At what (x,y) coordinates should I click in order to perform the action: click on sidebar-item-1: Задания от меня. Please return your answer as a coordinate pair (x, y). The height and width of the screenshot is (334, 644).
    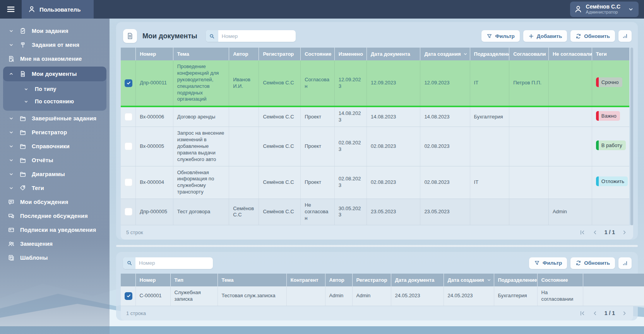
    Looking at the image, I should click on (55, 45).